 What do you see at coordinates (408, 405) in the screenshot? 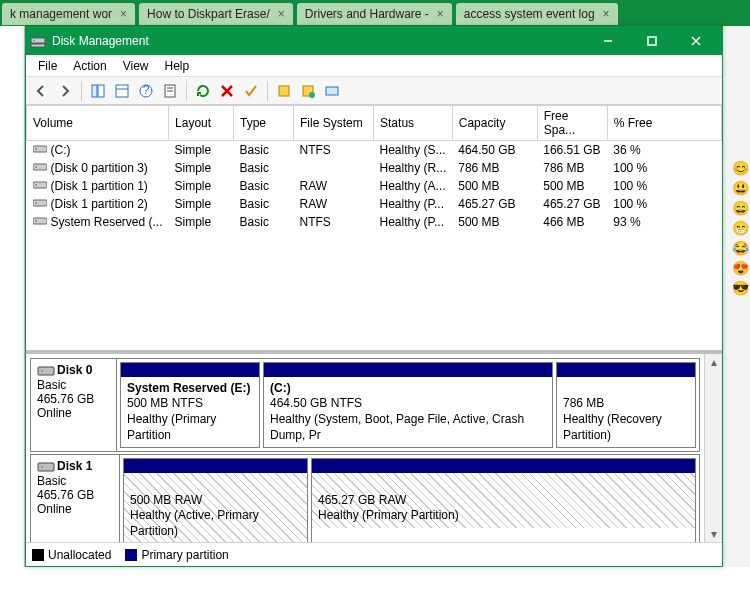
I see `disk-partitions: System Reserved (E:)500 MB NTFSHealthy (…` at bounding box center [408, 405].